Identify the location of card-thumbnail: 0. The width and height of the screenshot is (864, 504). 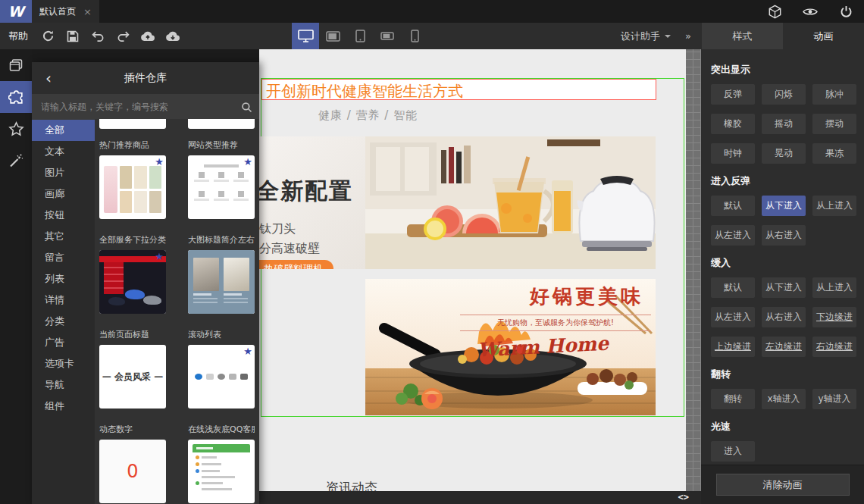
(133, 471).